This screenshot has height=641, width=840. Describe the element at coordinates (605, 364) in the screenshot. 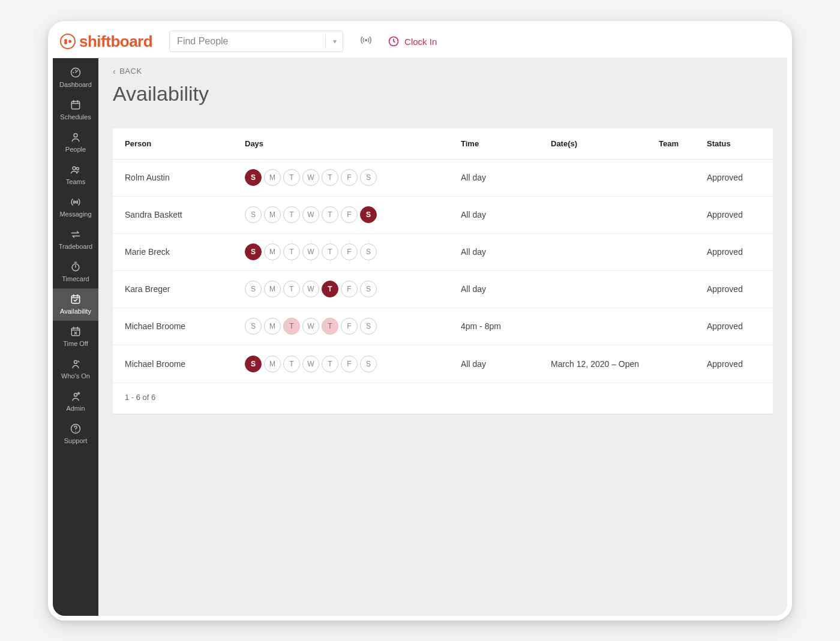

I see `cell-dates: March 12, 2020 – Open` at that location.